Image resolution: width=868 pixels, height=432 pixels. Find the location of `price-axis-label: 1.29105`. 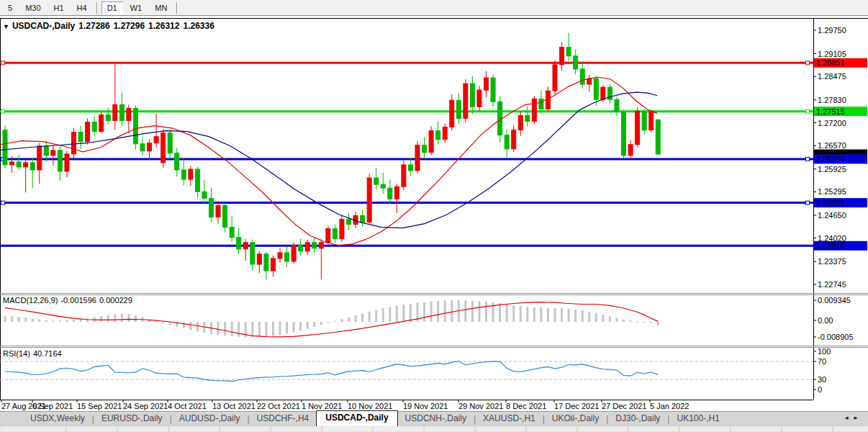

price-axis-label: 1.29105 is located at coordinates (832, 54).